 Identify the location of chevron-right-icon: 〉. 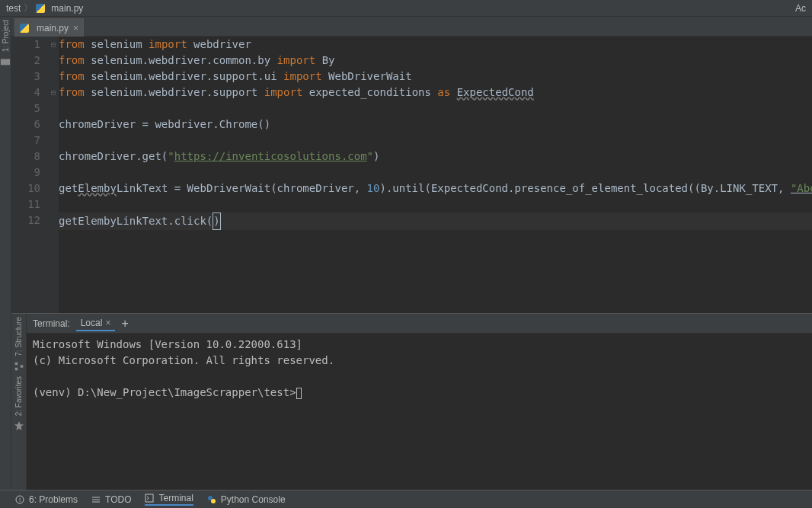
(28, 8).